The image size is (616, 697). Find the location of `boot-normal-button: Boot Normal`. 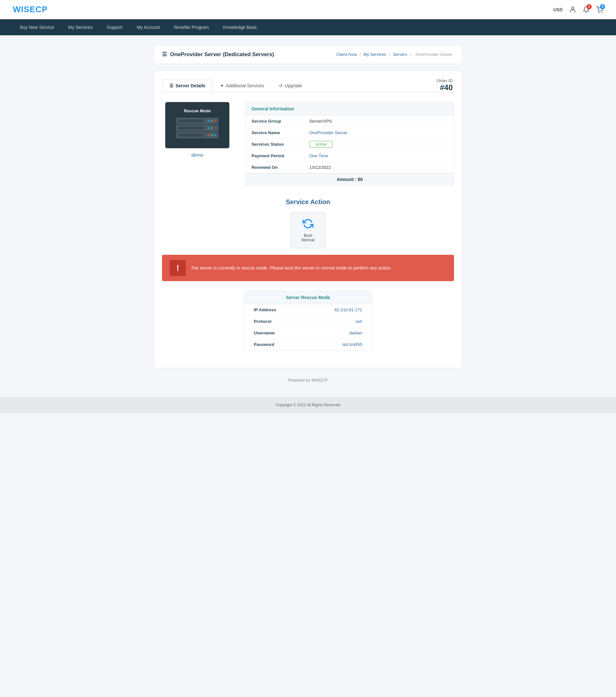

boot-normal-button: Boot Normal is located at coordinates (308, 230).